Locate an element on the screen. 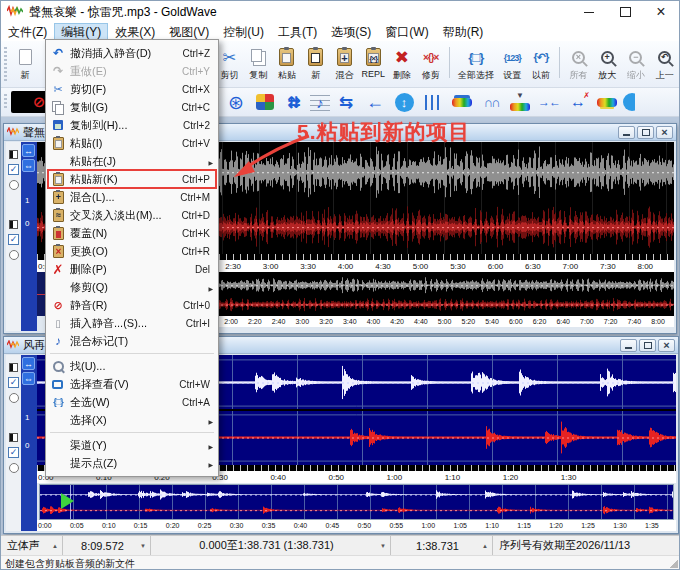 The image size is (680, 570). toolbar-button: 混合 is located at coordinates (344, 62).